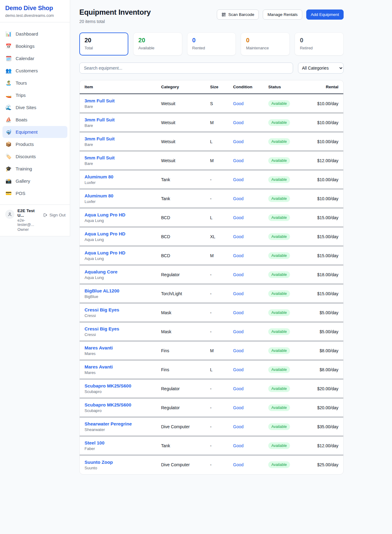 The height and width of the screenshot is (534, 392). What do you see at coordinates (27, 34) in the screenshot?
I see `sidebar-item-label: Dashboard` at bounding box center [27, 34].